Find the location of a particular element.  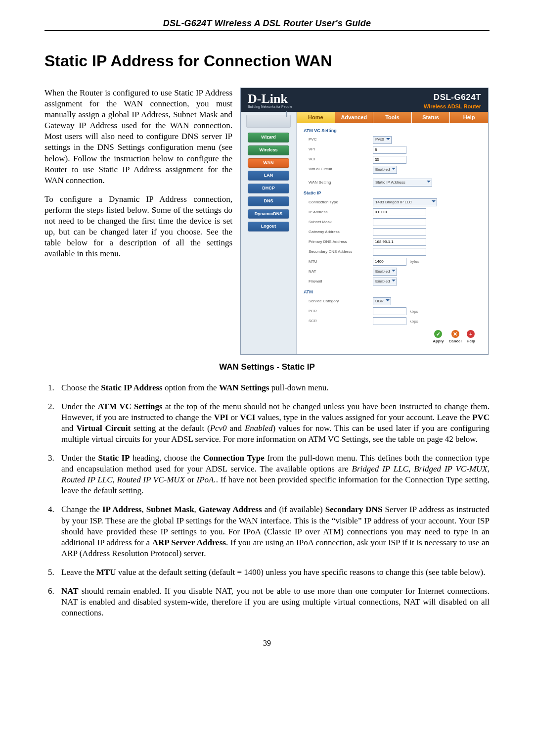

mtu-input is located at coordinates (390, 262).